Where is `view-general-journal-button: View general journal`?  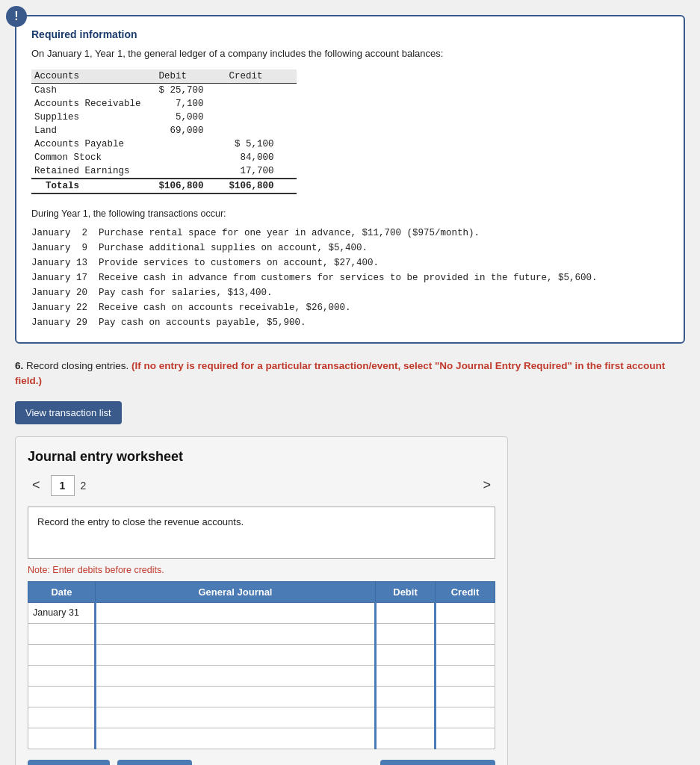 view-general-journal-button: View general journal is located at coordinates (438, 763).